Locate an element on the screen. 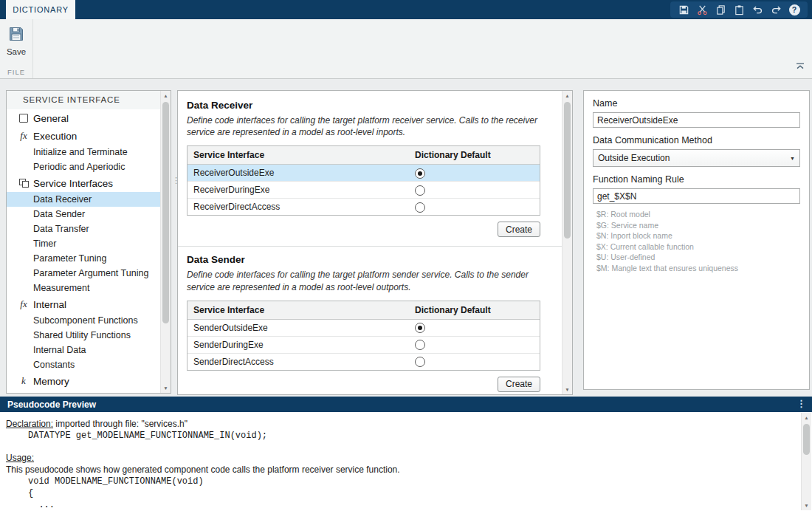  sidebar-item-memory: k Memory is located at coordinates (84, 381).